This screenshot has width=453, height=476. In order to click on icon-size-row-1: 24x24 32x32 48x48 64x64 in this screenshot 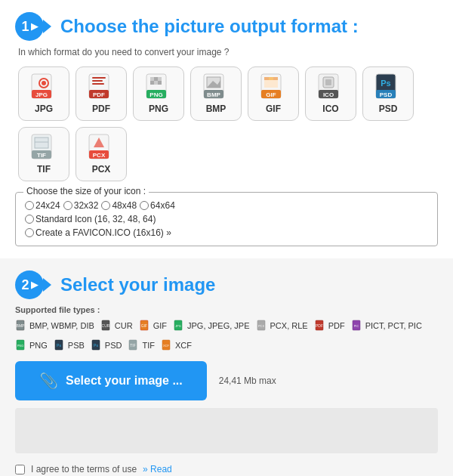, I will do `click(226, 206)`.